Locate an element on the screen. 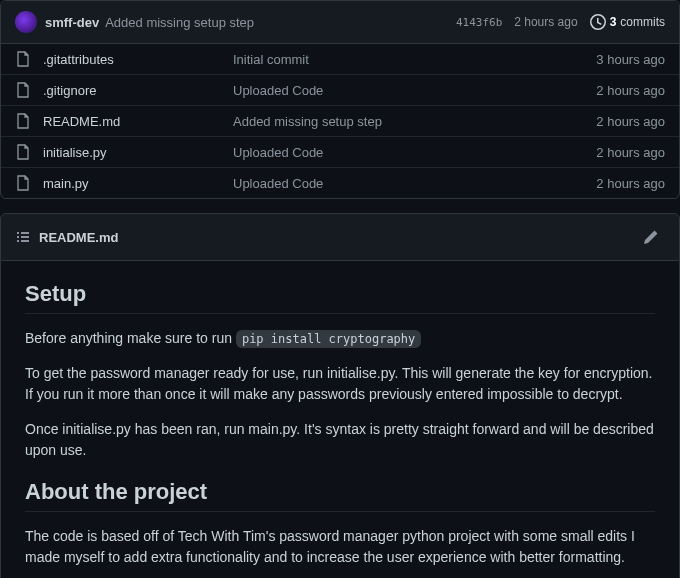  readme-paragraph: To get the password manager ready for us… is located at coordinates (340, 384).